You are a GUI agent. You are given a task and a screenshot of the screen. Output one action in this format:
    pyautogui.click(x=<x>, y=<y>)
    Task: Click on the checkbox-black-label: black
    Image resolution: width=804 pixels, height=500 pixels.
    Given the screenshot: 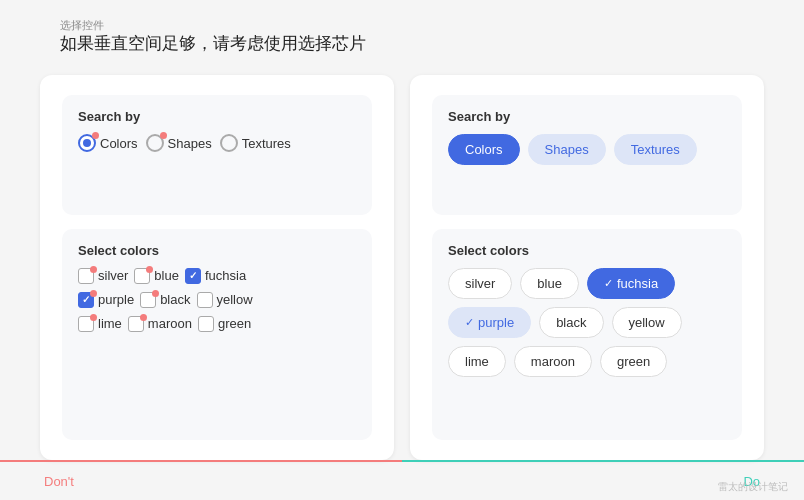 What is the action you would take?
    pyautogui.click(x=175, y=300)
    